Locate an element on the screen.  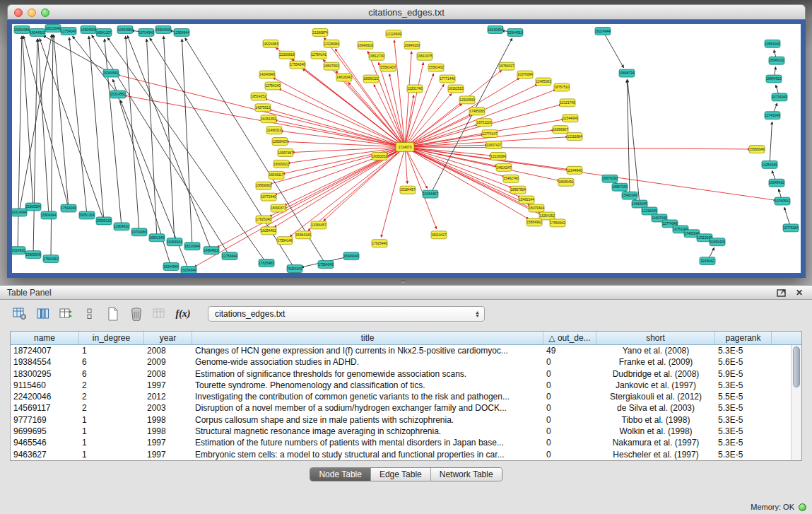
table-cell: 49 is located at coordinates (570, 351).